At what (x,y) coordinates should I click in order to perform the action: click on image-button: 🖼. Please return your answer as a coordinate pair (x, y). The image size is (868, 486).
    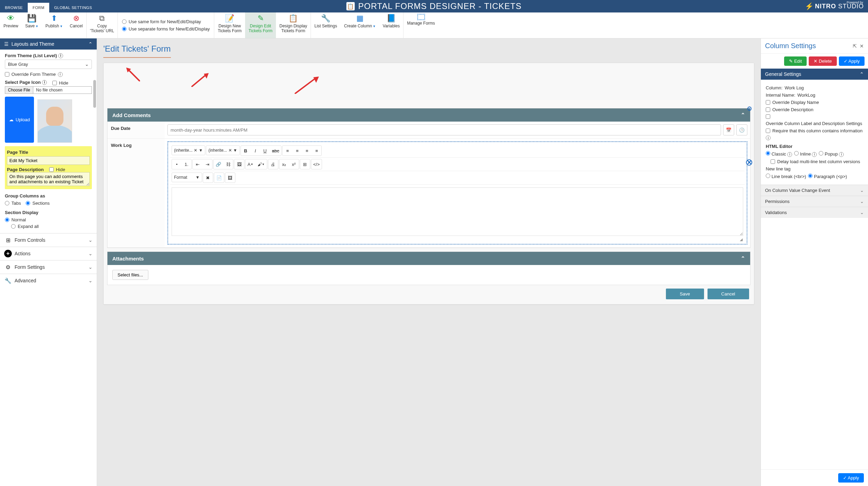
    Looking at the image, I should click on (239, 164).